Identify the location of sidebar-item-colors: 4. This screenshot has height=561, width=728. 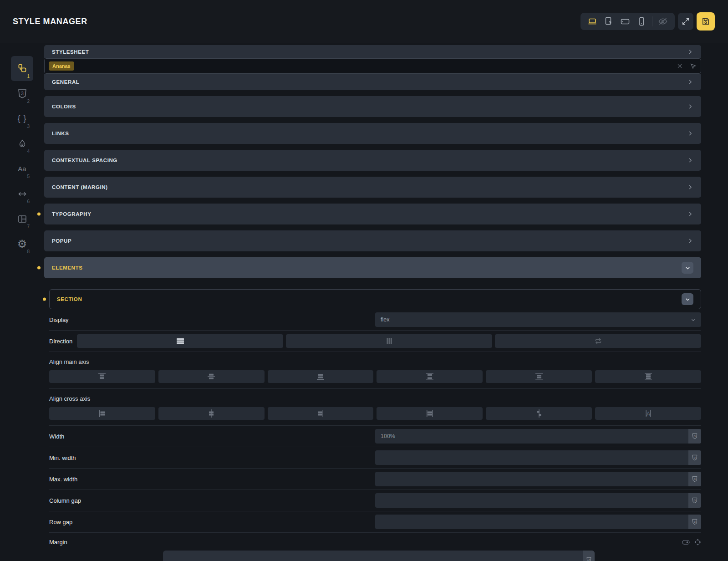
(22, 144).